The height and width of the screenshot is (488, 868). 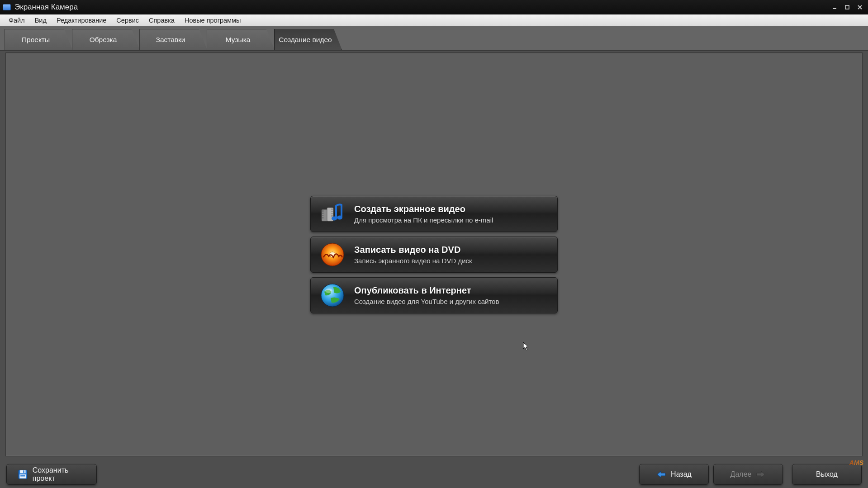 What do you see at coordinates (17, 20) in the screenshot?
I see `menu-file: Файл` at bounding box center [17, 20].